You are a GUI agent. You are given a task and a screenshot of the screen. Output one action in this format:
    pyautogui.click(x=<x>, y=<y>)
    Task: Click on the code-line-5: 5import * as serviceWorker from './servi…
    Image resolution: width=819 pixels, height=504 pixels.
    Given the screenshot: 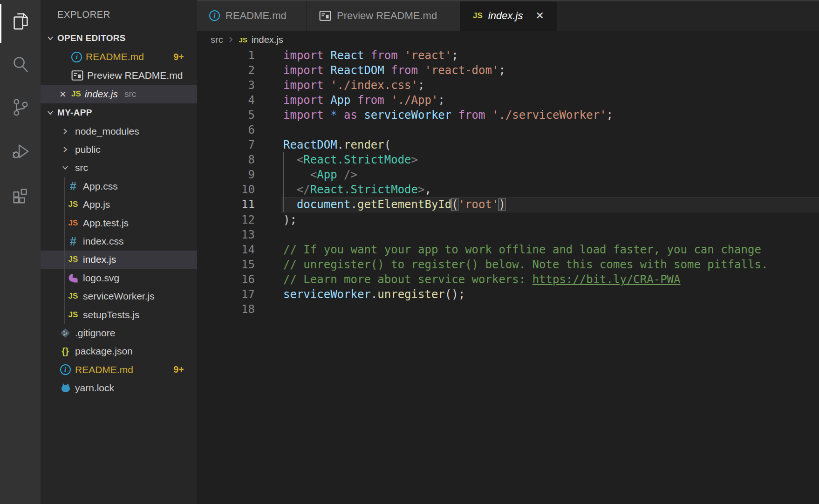 What is the action you would take?
    pyautogui.click(x=508, y=115)
    